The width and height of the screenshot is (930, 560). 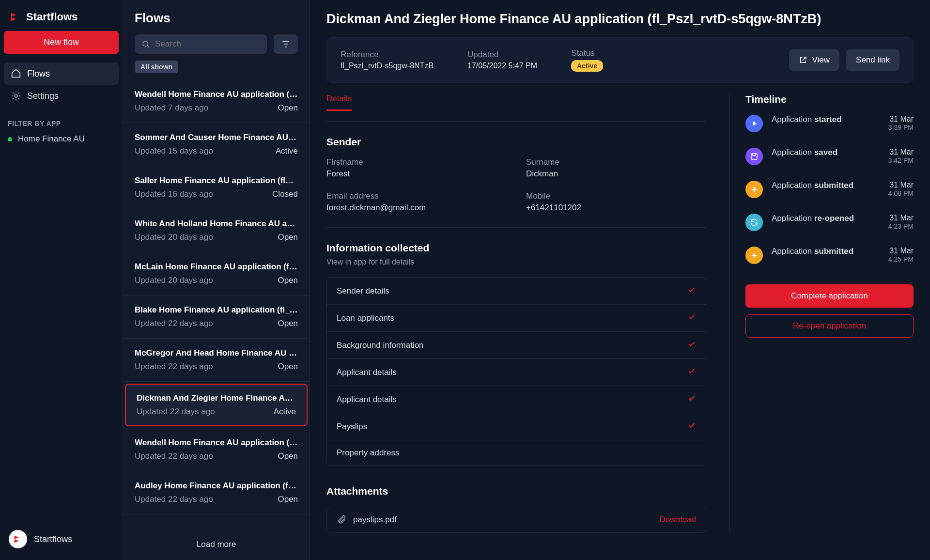 What do you see at coordinates (341, 520) in the screenshot?
I see `paperclip-icon` at bounding box center [341, 520].